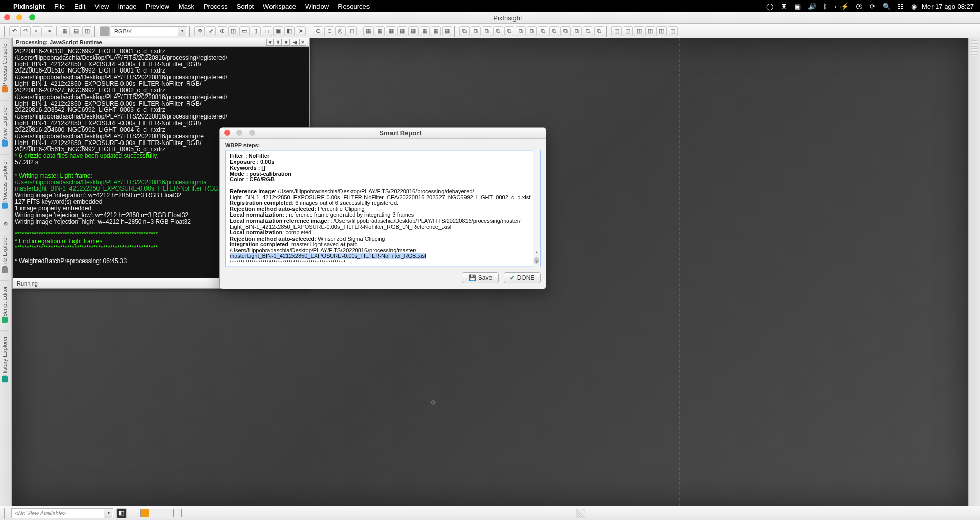 Image resolution: width=980 pixels, height=520 pixels. What do you see at coordinates (498, 31) in the screenshot?
I see `win-icon-4: ⧉` at bounding box center [498, 31].